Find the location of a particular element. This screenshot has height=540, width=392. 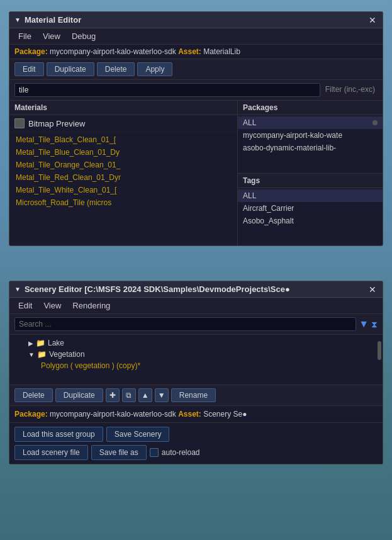

apply-button: Apply is located at coordinates (155, 69).